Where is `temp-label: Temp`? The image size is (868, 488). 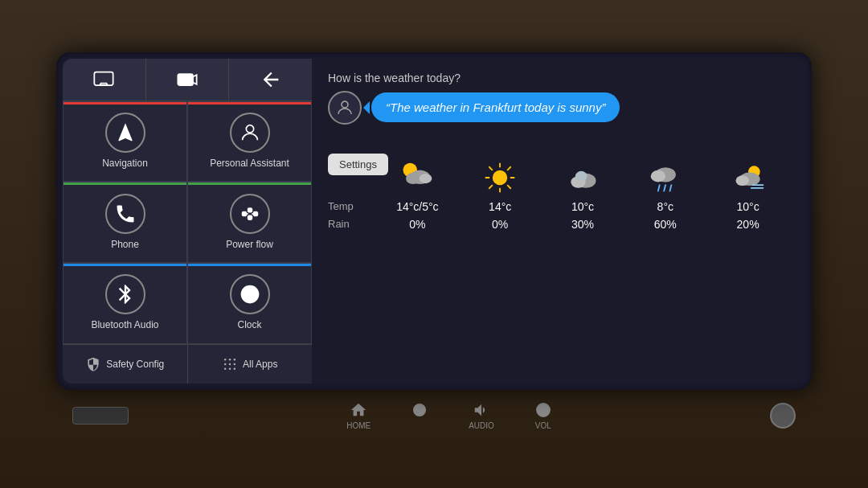 temp-label: Temp is located at coordinates (352, 206).